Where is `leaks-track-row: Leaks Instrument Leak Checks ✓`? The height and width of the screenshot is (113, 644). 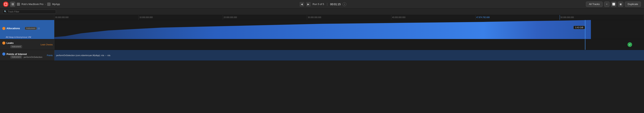
leaks-track-row: Leaks Instrument Leak Checks ✓ is located at coordinates (322, 45).